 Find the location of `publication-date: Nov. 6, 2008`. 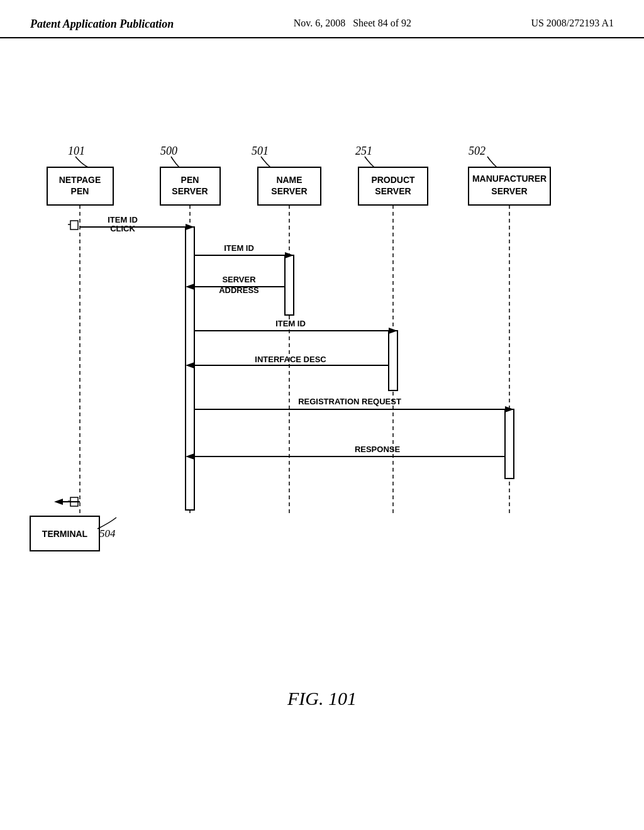

publication-date: Nov. 6, 2008 is located at coordinates (319, 23).